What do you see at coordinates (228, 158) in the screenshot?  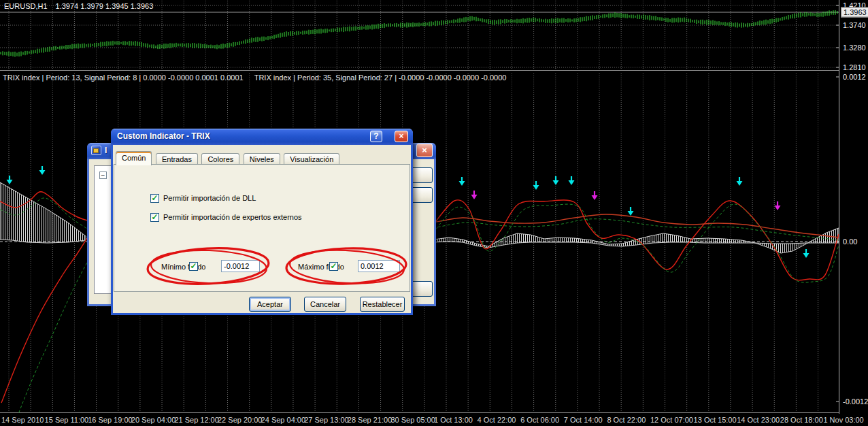 I see `dialog-tabs: Común Entradas Colores Niveles Visualiza…` at bounding box center [228, 158].